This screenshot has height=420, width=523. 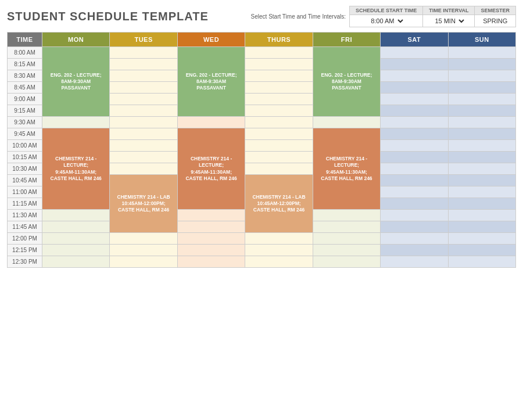 What do you see at coordinates (449, 10) in the screenshot?
I see `interval-header: TIME INTERVAL` at bounding box center [449, 10].